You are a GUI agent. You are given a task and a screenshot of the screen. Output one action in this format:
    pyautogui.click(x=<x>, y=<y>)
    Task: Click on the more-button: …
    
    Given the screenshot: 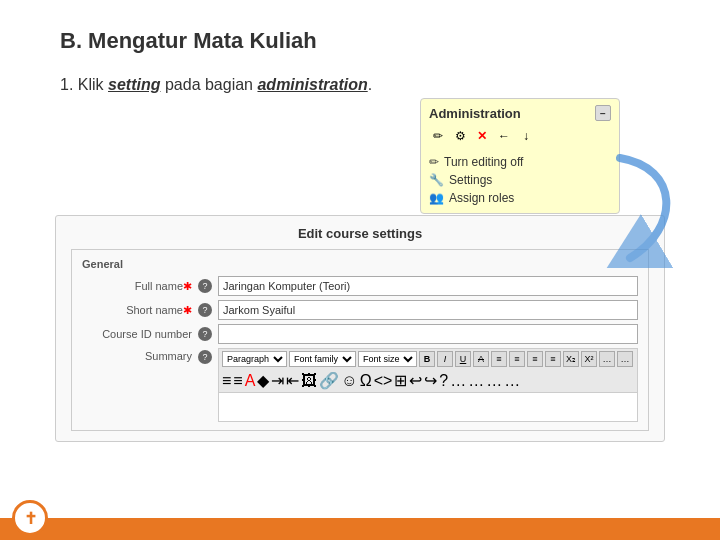 What is the action you would take?
    pyautogui.click(x=607, y=359)
    